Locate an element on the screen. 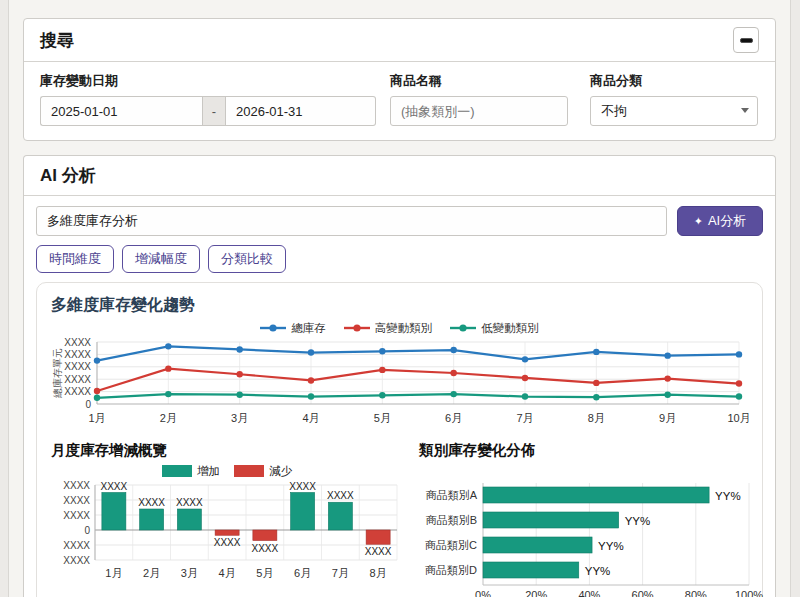  svg-text: 80% is located at coordinates (696, 593).